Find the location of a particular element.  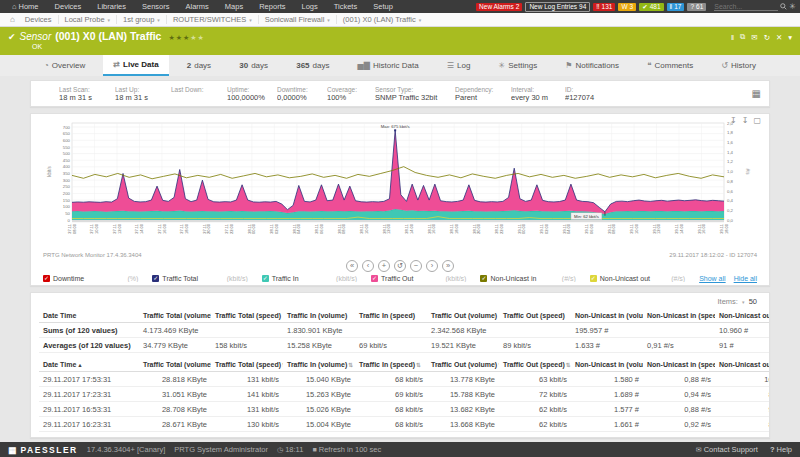

legend-checkbox-non-unicast-out: ✓ is located at coordinates (594, 278).